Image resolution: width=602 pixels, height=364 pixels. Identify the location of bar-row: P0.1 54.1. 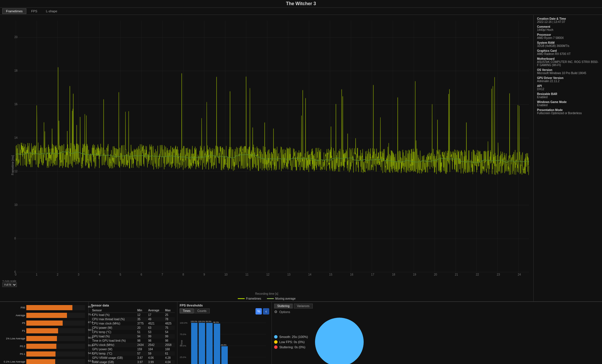
(43, 354).